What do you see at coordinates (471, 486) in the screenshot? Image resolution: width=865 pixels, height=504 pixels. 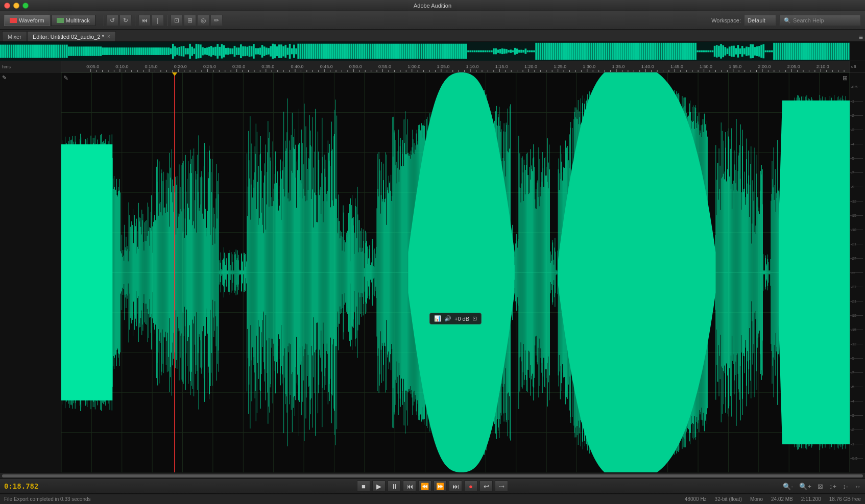 I see `record-button: ●` at bounding box center [471, 486].